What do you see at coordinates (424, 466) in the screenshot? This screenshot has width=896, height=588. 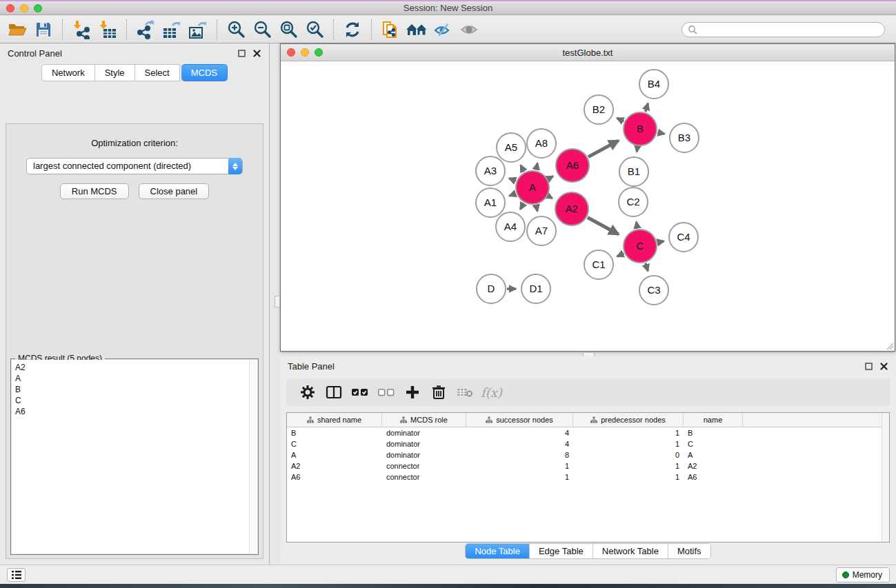 I see `table-cell: connector` at bounding box center [424, 466].